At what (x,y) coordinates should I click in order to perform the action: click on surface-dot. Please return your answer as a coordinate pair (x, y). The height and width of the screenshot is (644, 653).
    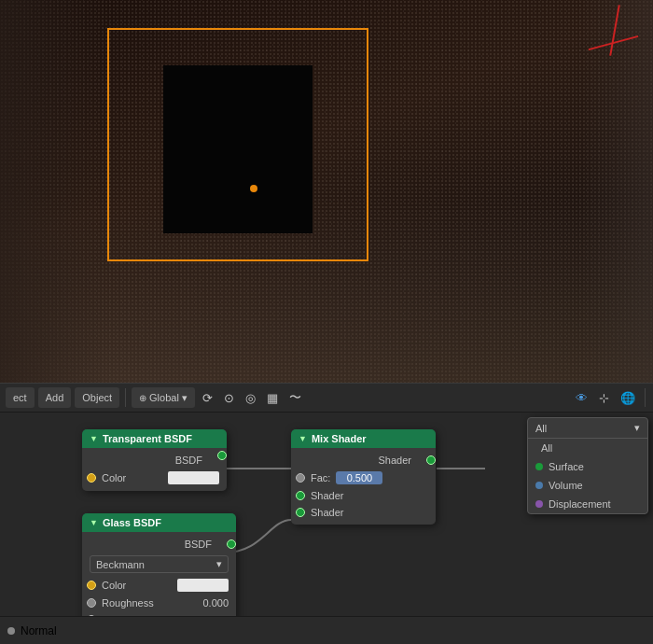
    Looking at the image, I should click on (539, 467).